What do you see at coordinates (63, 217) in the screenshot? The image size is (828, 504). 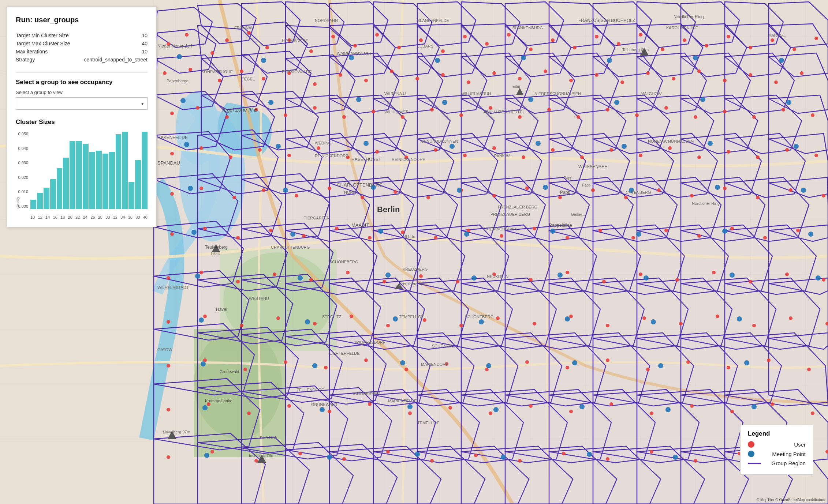 I see `x-tick-label: 18` at bounding box center [63, 217].